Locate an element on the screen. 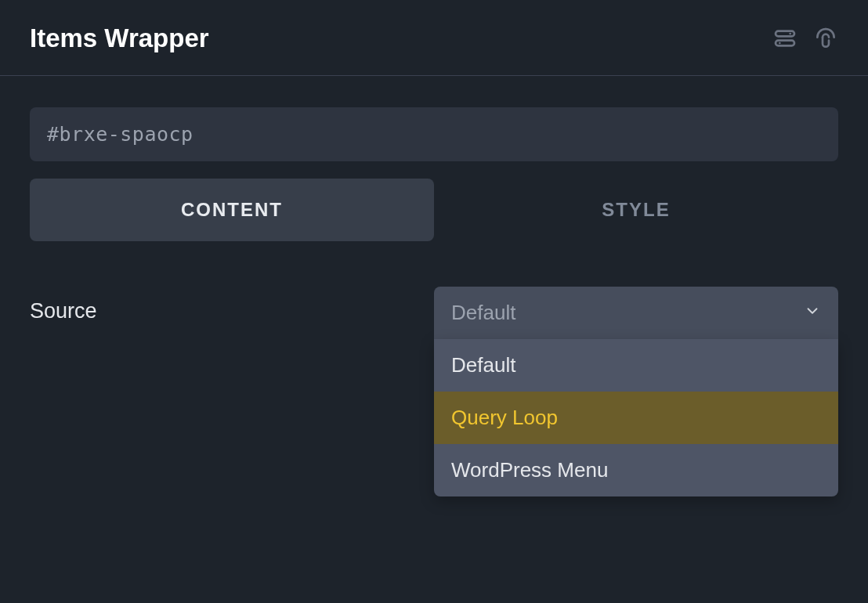 This screenshot has height=603, width=868. source-label: Source is located at coordinates (232, 305).